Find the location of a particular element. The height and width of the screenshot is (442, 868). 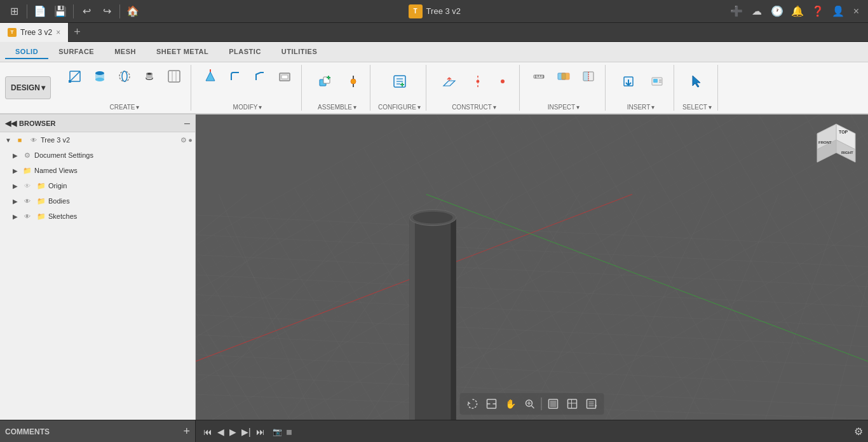

tab-solid: SOLID is located at coordinates (27, 52).